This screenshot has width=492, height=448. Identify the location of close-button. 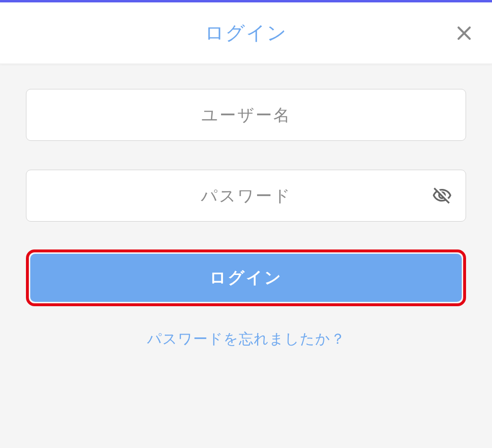
(464, 33).